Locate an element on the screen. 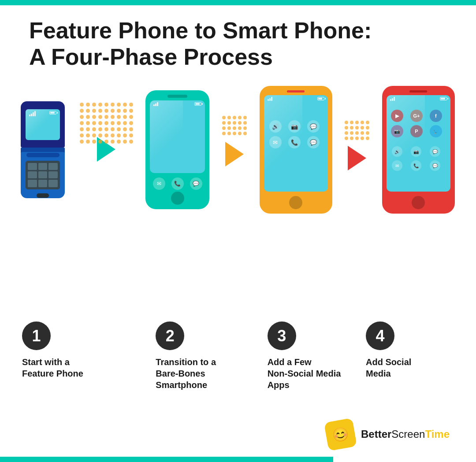 The height and width of the screenshot is (462, 476). step-1: 1 Start with aFeature Phone is located at coordinates (66, 351).